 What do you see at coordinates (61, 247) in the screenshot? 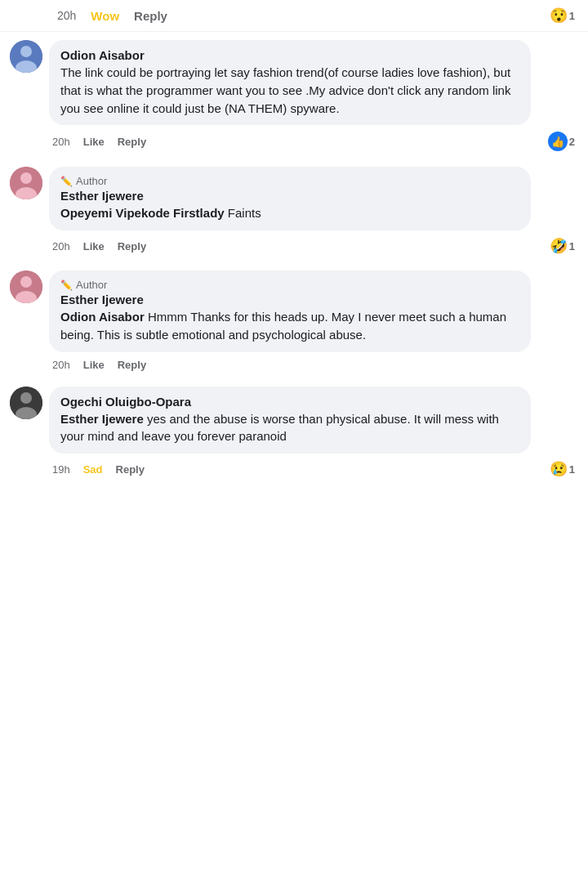
I see `comment-time-esther-1: 20h` at bounding box center [61, 247].